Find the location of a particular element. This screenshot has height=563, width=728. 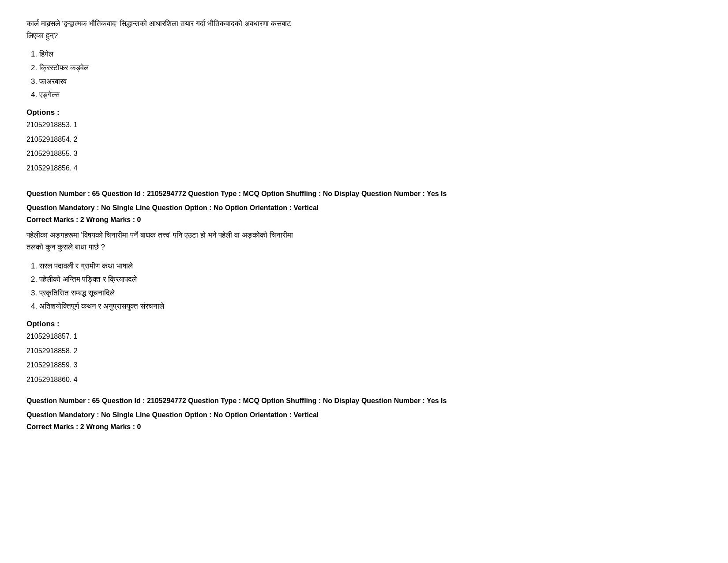

option-4: 4. एङ्गेल्स is located at coordinates (366, 95).